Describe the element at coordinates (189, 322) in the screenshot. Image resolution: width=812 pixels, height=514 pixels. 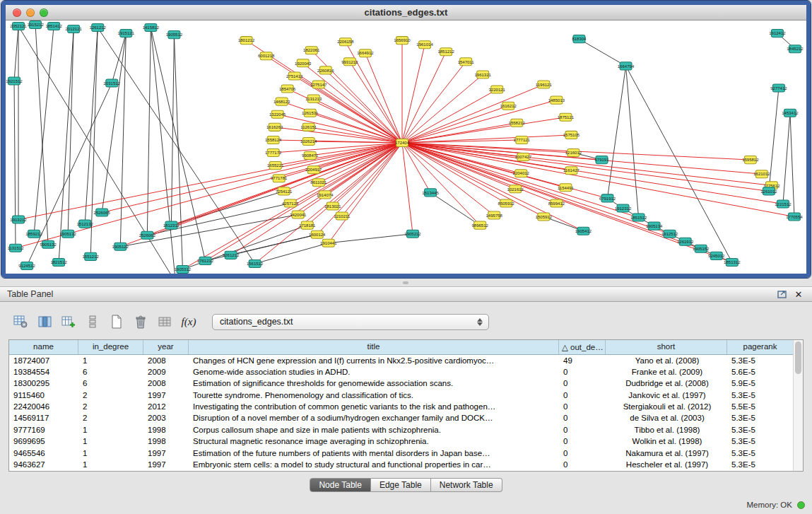
I see `function-builder-label: f(x)` at that location.